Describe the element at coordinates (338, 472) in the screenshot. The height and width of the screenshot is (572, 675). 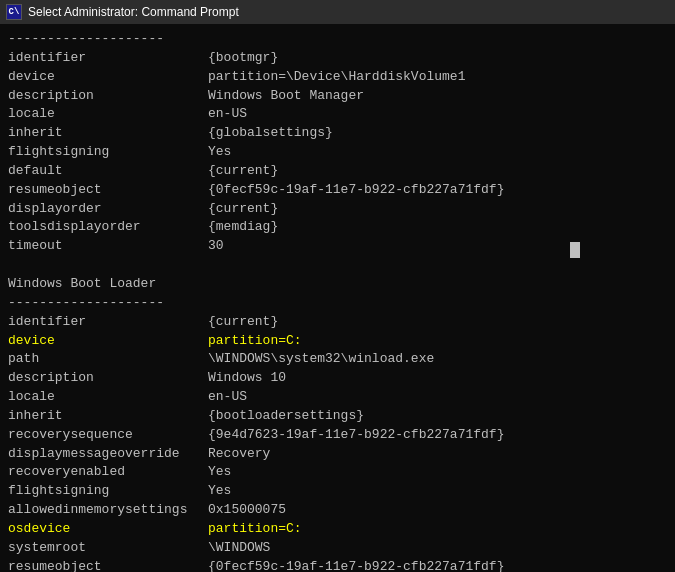
I see `terminal-line: recoveryenabledYes` at that location.